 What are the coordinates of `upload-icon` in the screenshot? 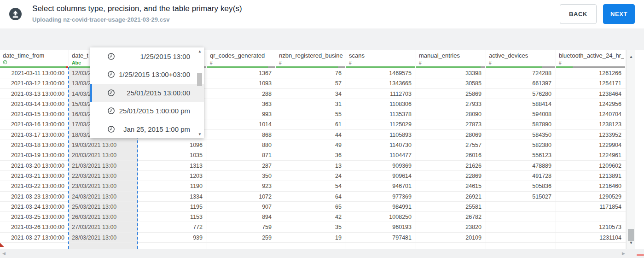 It's located at (16, 14).